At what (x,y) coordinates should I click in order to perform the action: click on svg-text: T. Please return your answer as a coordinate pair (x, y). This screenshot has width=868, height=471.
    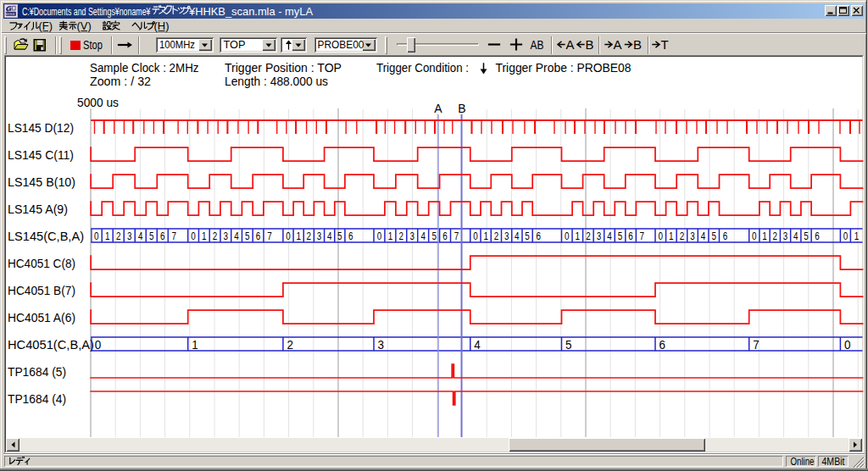
    Looking at the image, I should click on (665, 44).